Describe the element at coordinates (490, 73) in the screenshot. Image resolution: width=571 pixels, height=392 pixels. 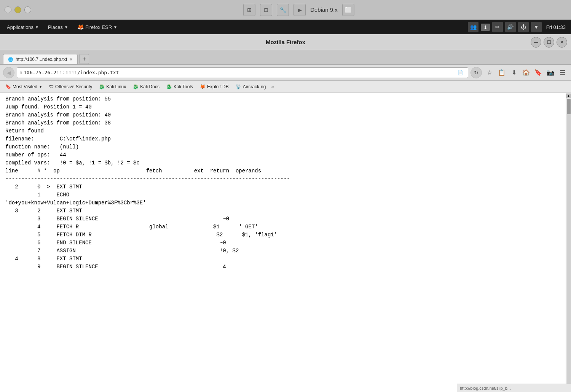
I see `bookmark-star-icon: ☆` at that location.